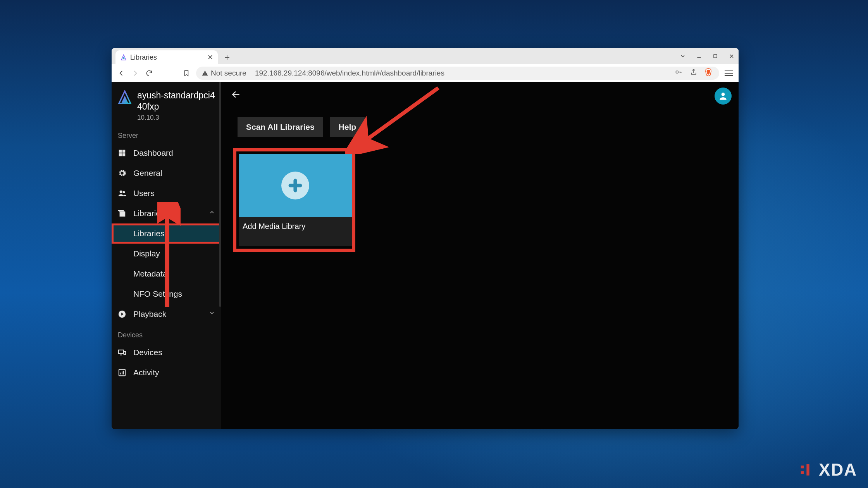 This screenshot has height=488, width=868. I want to click on chevron-up-icon, so click(212, 213).